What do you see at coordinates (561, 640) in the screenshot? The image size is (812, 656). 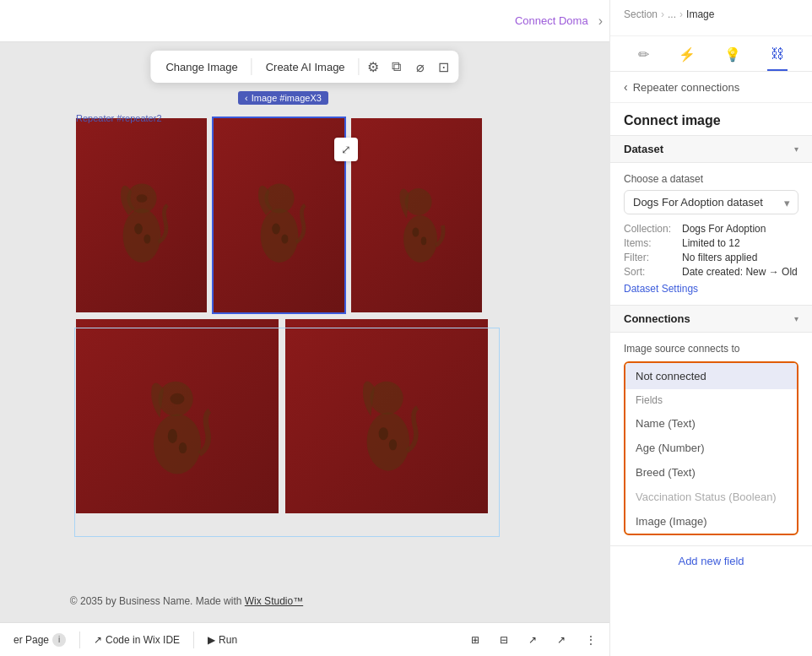 I see `fullscreen-icon-button: ↗` at bounding box center [561, 640].